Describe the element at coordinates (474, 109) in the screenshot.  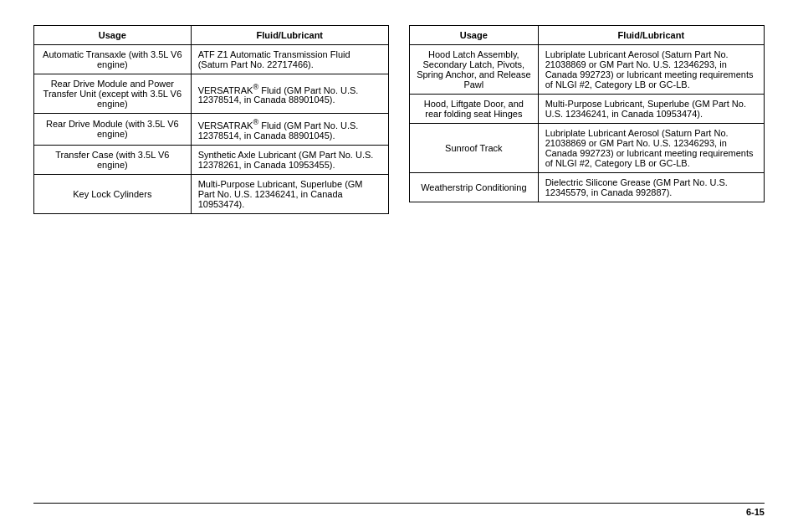
I see `right-usage-cell: Hood, Liftgate Door, and rear folding se…` at that location.